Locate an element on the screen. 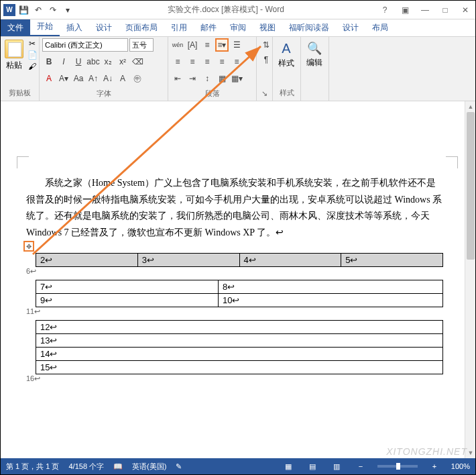 Image resolution: width=476 pixels, height=475 pixels. zoom-slider is located at coordinates (398, 466).